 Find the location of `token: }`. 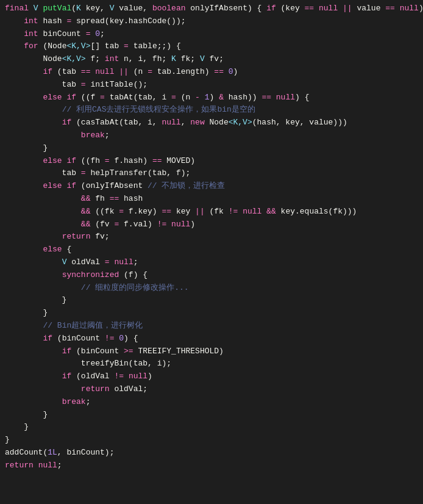

token: } is located at coordinates (26, 415).